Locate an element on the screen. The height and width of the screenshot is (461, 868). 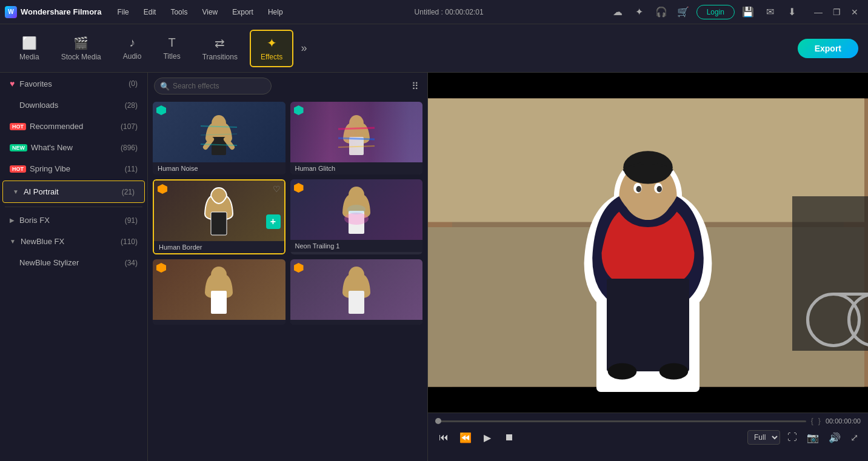
chevron-right-icon: ▶ is located at coordinates (12, 221).